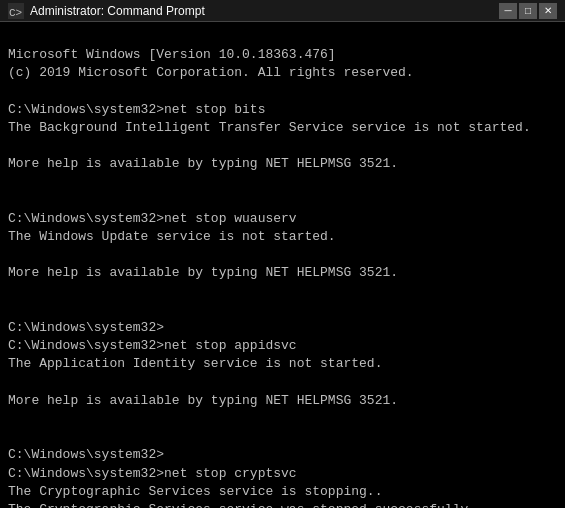 The width and height of the screenshot is (565, 508). I want to click on terminal-line: The Background Intelligent Transfer Serv…, so click(282, 128).